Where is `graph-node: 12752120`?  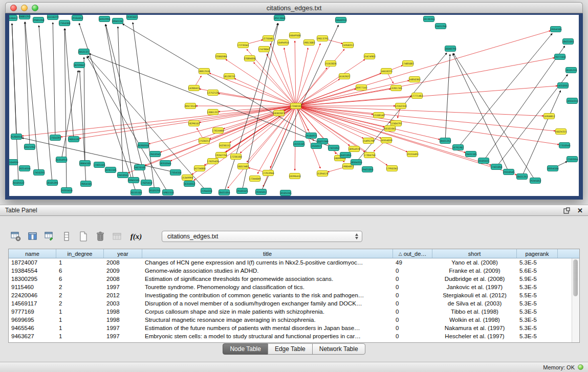 graph-node: 12752120 is located at coordinates (213, 93).